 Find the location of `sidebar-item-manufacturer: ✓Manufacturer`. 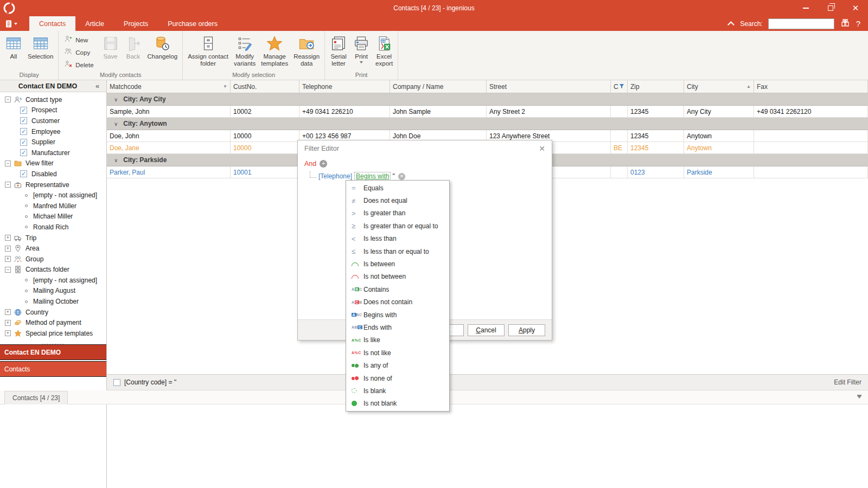

sidebar-item-manufacturer: ✓Manufacturer is located at coordinates (53, 153).